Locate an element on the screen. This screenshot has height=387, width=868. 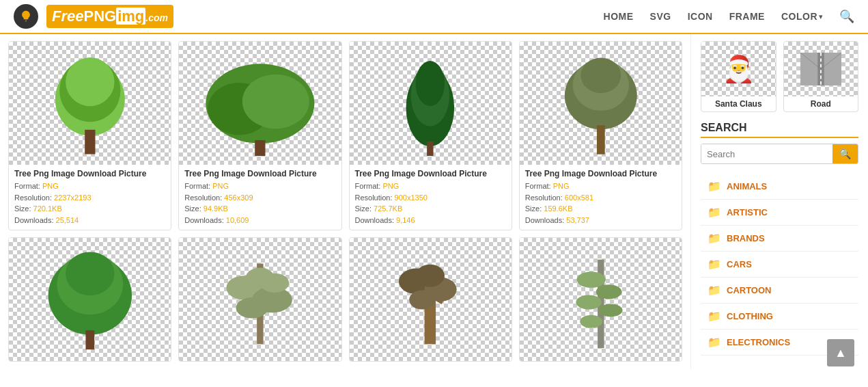
image-card-2: Tree Png Image Download Picture Format: … is located at coordinates (260, 135).